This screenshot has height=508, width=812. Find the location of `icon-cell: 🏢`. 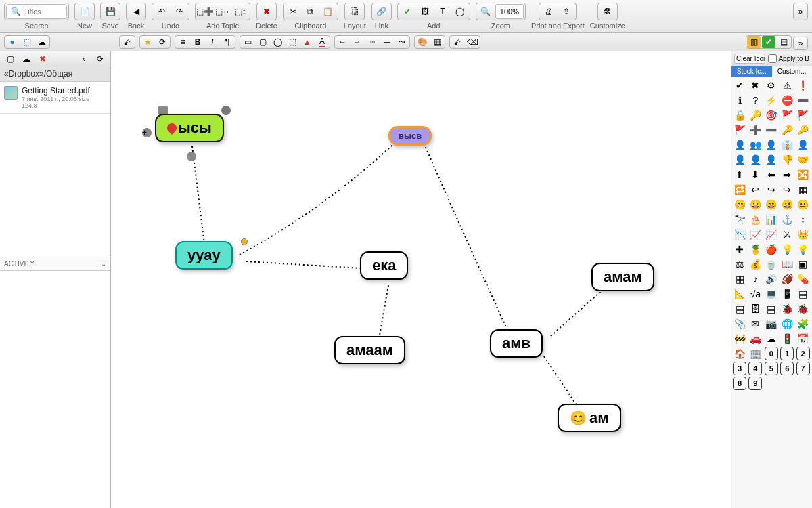

icon-cell: 🏢 is located at coordinates (755, 354).